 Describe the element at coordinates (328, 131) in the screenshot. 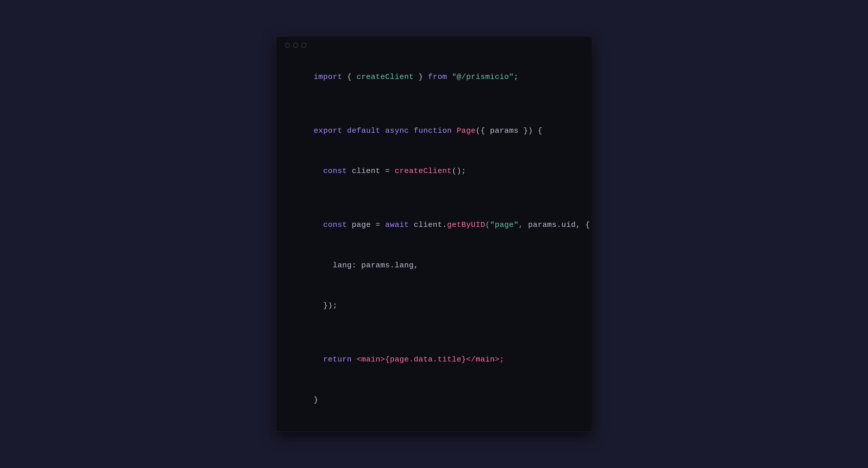

I see `keyword-export: export` at that location.